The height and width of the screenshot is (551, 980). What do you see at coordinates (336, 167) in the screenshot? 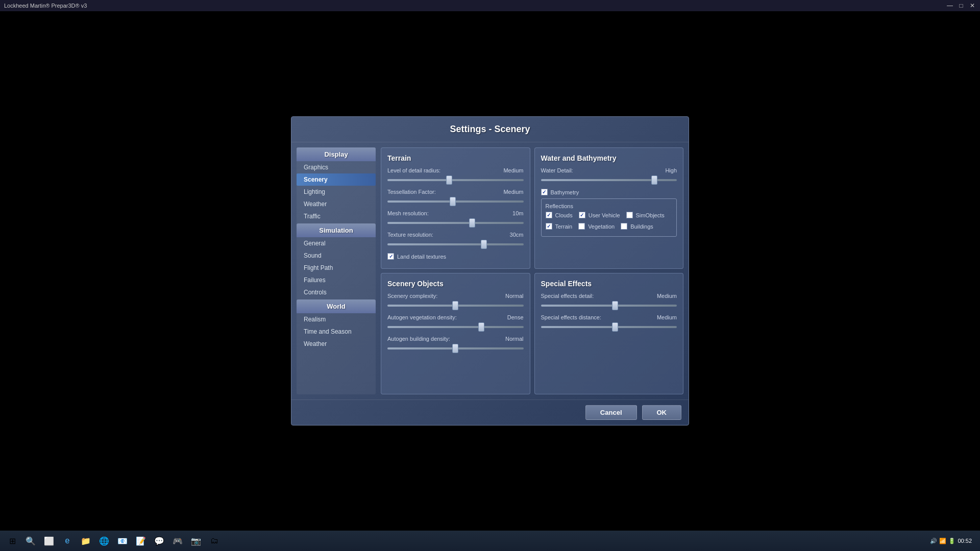
I see `sidebar-item-graphics: Graphics` at bounding box center [336, 167].